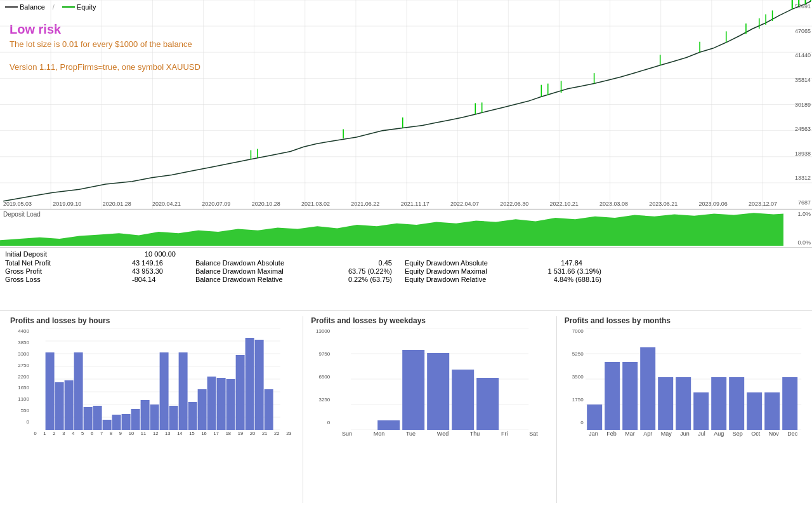 The width and height of the screenshot is (812, 508). Describe the element at coordinates (25, 7) in the screenshot. I see `balance-legend-item: Balance` at that location.